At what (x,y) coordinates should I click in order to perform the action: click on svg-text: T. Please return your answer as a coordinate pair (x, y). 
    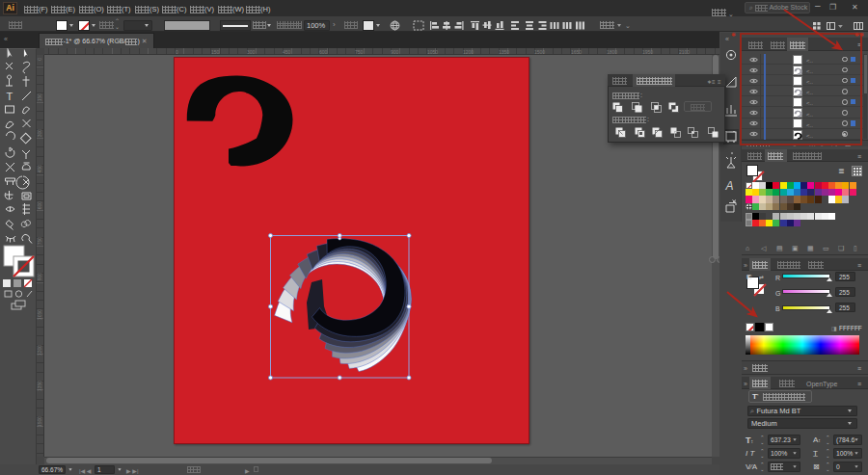
    Looking at the image, I should click on (10, 96).